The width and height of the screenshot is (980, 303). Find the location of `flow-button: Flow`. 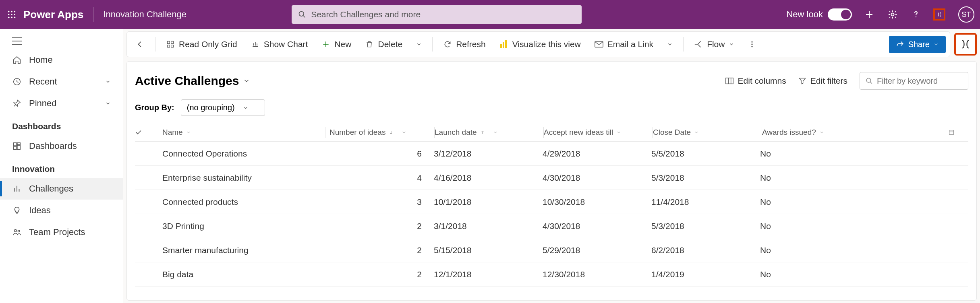

flow-button: Flow is located at coordinates (714, 44).